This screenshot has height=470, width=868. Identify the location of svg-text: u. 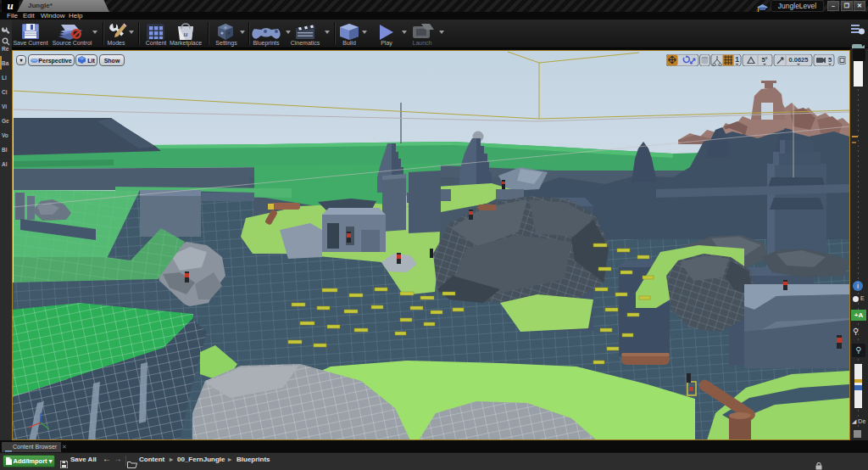
(185, 34).